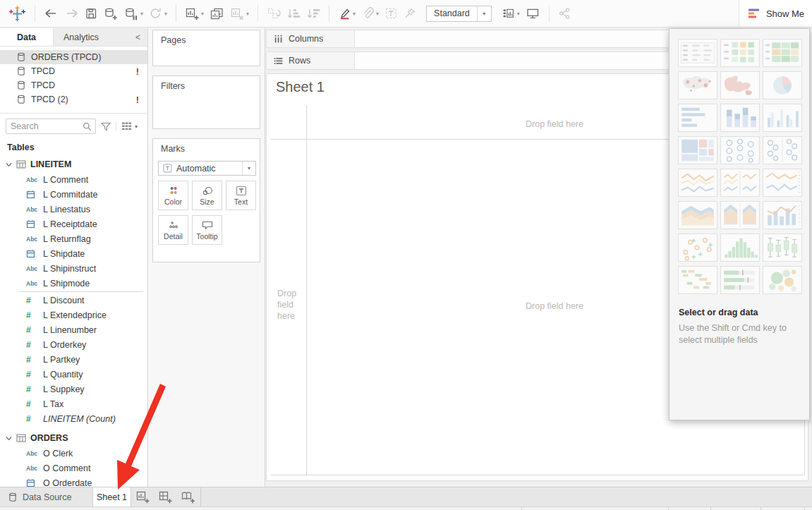 The width and height of the screenshot is (812, 510). I want to click on field-item: AbcO Clerk, so click(73, 453).